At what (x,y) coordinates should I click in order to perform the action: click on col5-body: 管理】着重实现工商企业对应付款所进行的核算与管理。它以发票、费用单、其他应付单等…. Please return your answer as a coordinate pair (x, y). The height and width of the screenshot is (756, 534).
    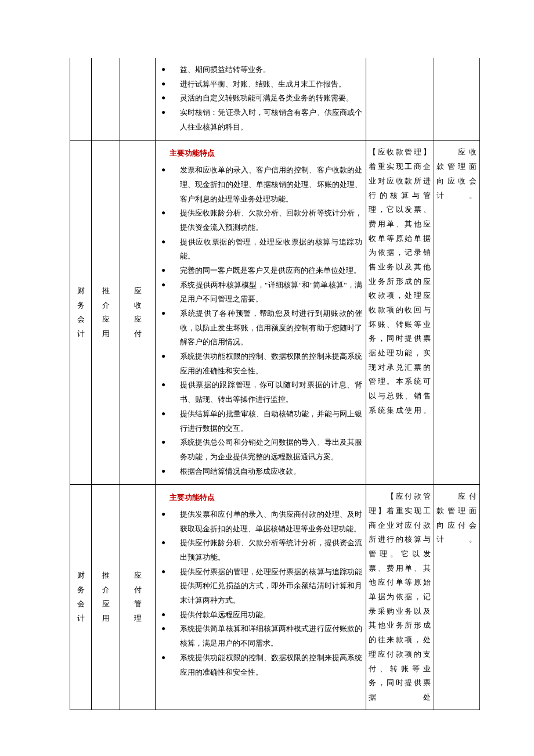
    Looking at the image, I should click on (400, 597).